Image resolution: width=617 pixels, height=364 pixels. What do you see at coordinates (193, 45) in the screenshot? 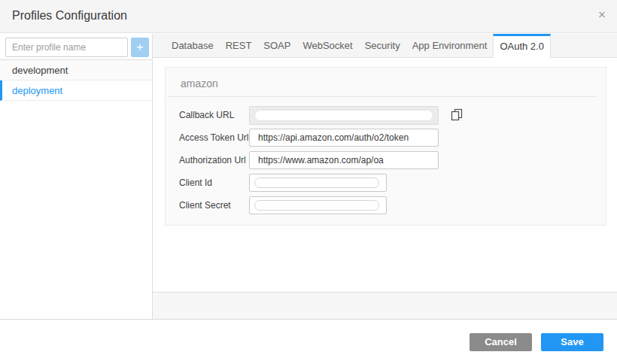
I see `tab-database: Database` at bounding box center [193, 45].